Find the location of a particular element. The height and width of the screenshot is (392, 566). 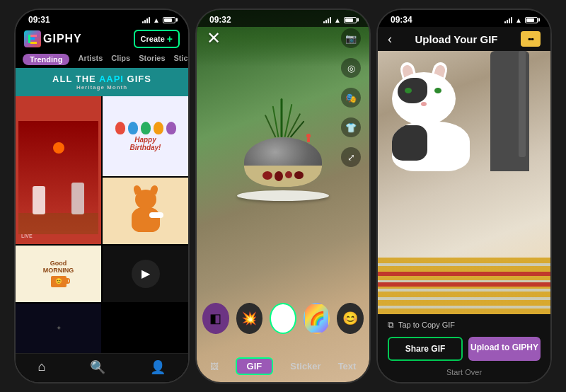

shirt-icon: 👕 is located at coordinates (351, 127).